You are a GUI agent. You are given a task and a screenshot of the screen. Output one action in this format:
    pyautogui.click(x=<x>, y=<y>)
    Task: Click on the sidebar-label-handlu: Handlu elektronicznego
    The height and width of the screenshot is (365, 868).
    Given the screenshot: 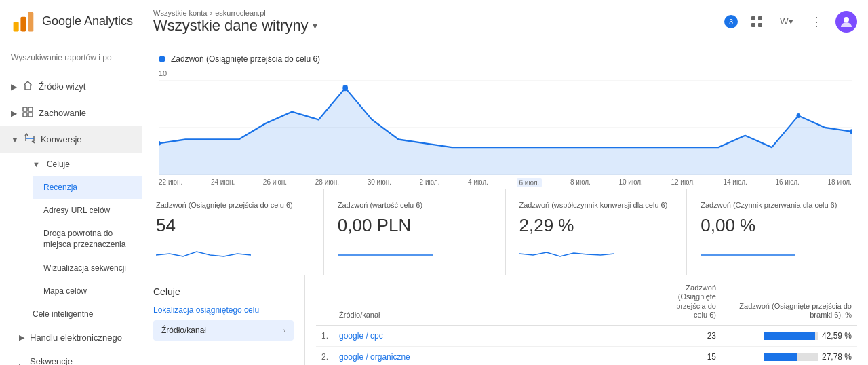 What is the action you would take?
    pyautogui.click(x=76, y=338)
    